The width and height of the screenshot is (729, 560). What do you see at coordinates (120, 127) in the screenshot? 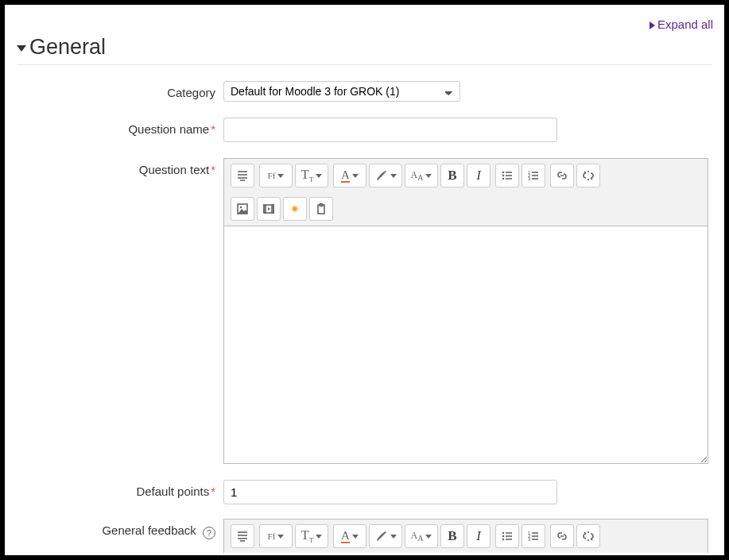
I see `question-name-label: Question name*` at bounding box center [120, 127].